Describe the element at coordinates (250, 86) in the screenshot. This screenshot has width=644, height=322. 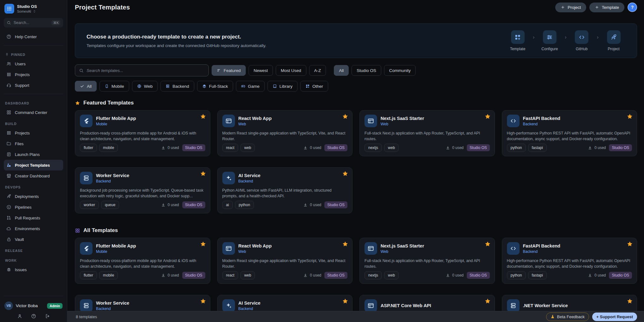
I see `category-chip-game: Game` at that location.